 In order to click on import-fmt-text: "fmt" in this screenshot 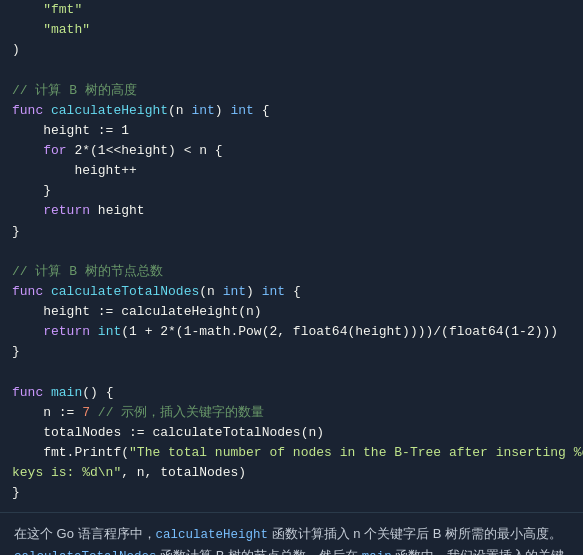, I will do `click(47, 10)`.